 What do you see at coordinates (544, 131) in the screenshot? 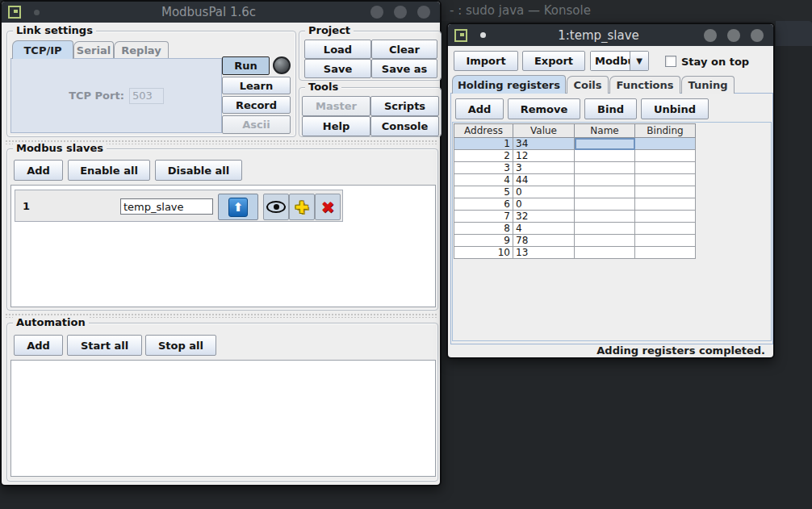
I see `header-value: Value` at bounding box center [544, 131].